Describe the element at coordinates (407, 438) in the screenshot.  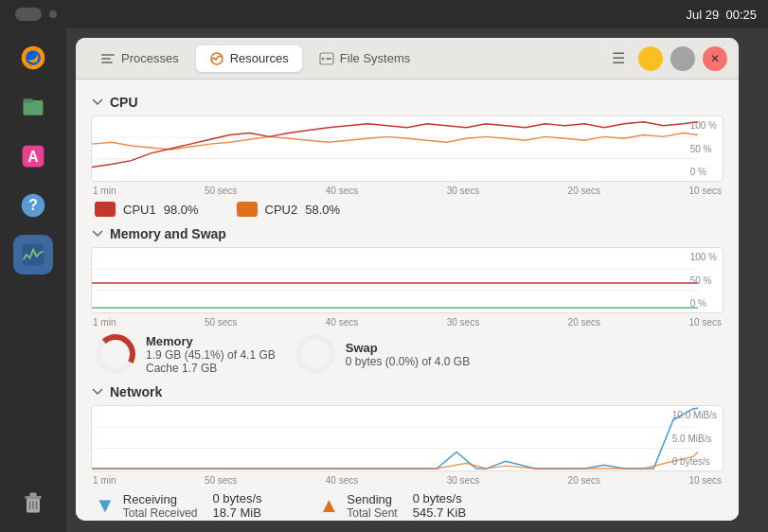
I see `network-chart: 10.0 MiB/s 5.0 MiB/s 0 bytes/s` at that location.